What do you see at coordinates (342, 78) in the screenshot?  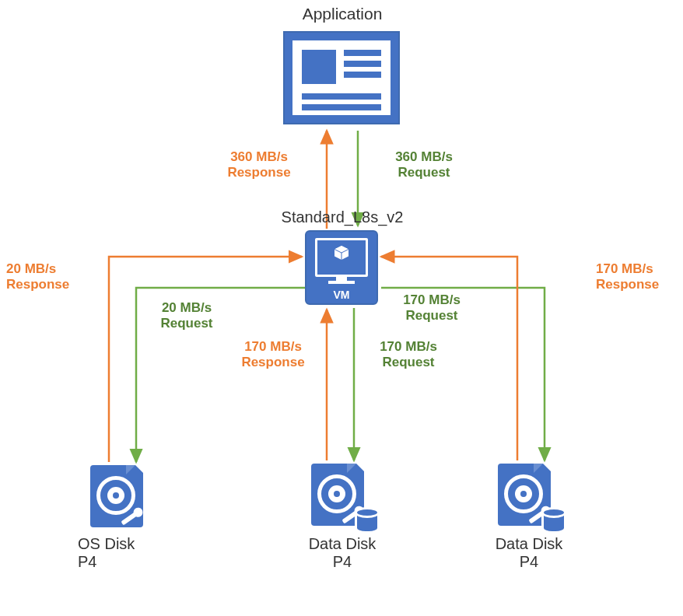 I see `application-icon` at bounding box center [342, 78].